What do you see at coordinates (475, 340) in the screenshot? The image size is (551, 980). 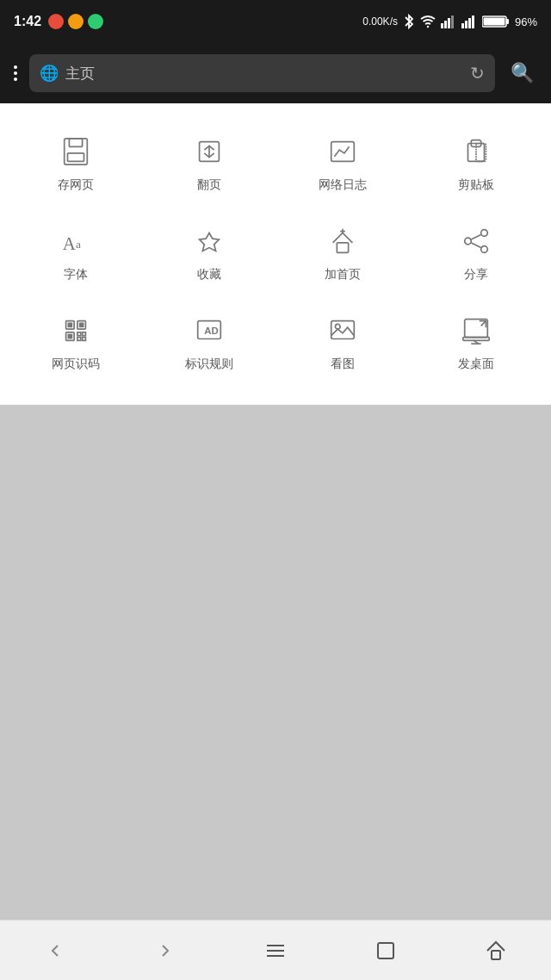 I see `menu-item-desktop: 发桌面` at bounding box center [475, 340].